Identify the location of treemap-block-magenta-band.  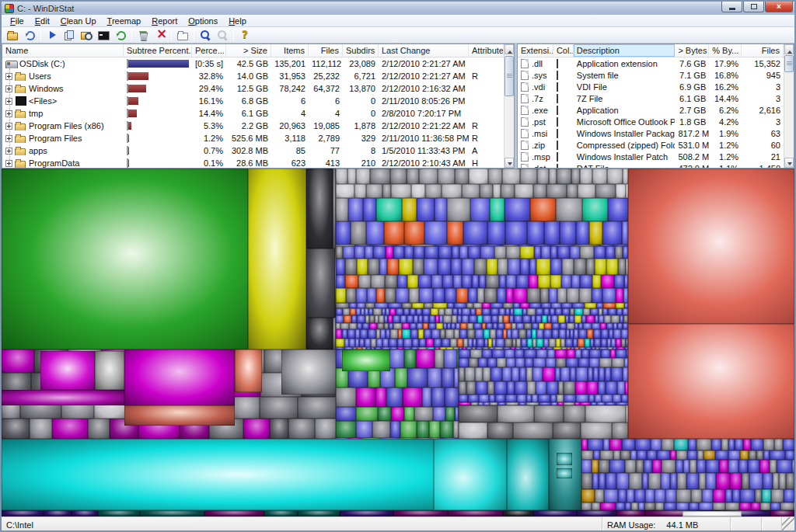
(63, 398).